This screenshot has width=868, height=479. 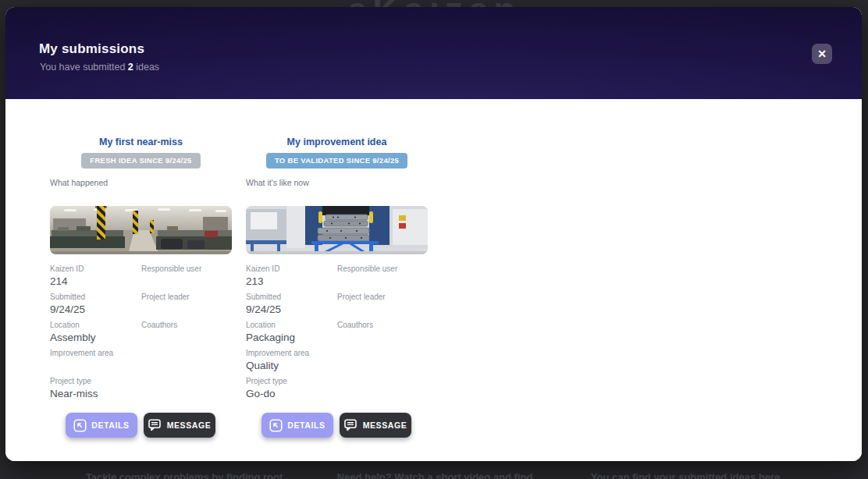 What do you see at coordinates (92, 49) in the screenshot?
I see `modal-title: My submissions` at bounding box center [92, 49].